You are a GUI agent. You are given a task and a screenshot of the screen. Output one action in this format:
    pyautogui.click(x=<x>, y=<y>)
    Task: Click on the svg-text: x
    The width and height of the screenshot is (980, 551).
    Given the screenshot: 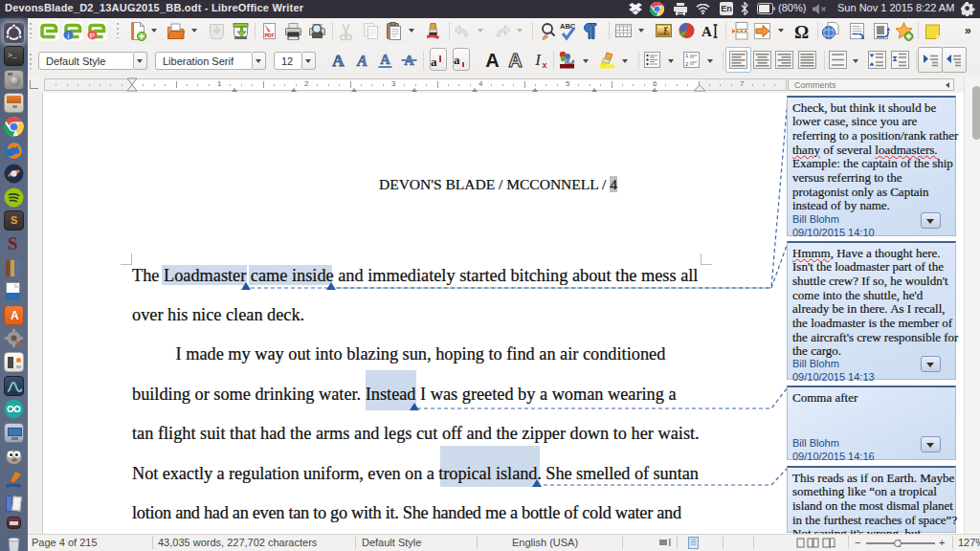 What is the action you would take?
    pyautogui.click(x=544, y=65)
    